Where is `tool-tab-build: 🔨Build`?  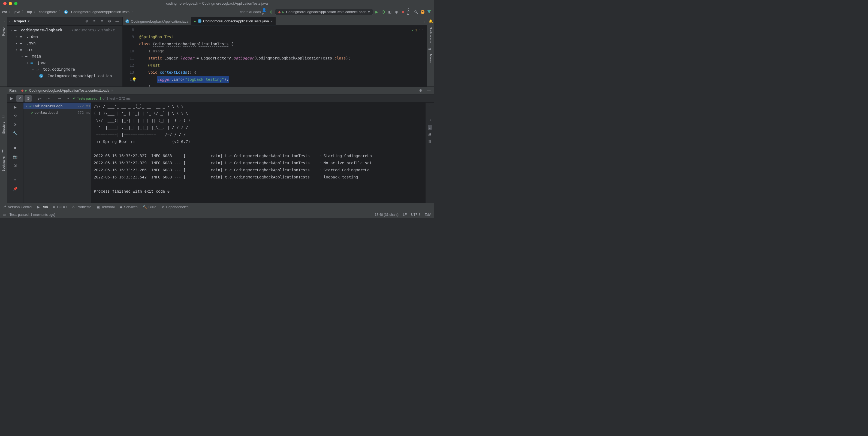 tool-tab-build: 🔨Build is located at coordinates (150, 207).